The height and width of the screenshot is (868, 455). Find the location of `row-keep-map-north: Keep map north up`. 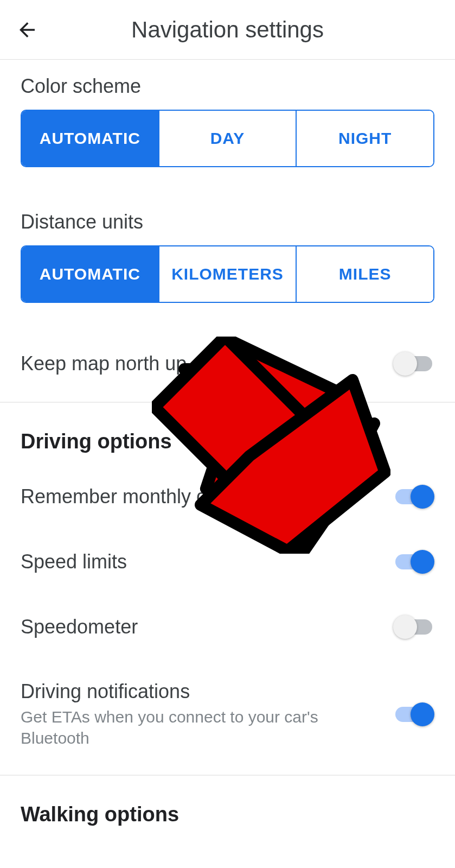

row-keep-map-north: Keep map north up is located at coordinates (228, 364).